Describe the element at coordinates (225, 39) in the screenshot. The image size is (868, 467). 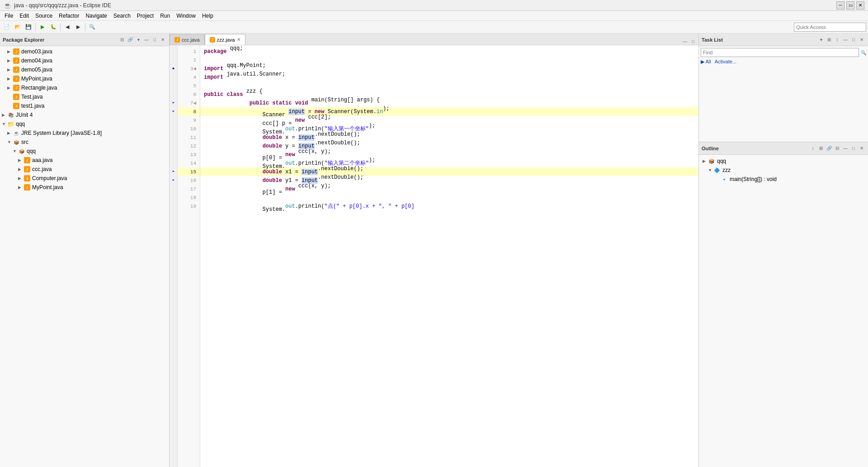
I see `tab-zzz: J zzz.java ✕` at that location.